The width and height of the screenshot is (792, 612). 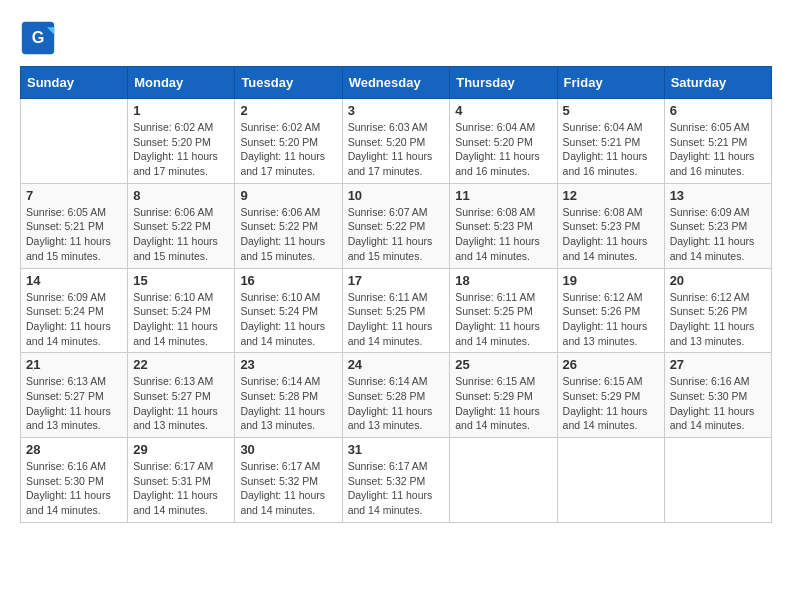 What do you see at coordinates (504, 226) in the screenshot?
I see `calendar-cell: 11Sunrise: 6:08 AM Sunset: 5:23 PM Dayli…` at bounding box center [504, 226].